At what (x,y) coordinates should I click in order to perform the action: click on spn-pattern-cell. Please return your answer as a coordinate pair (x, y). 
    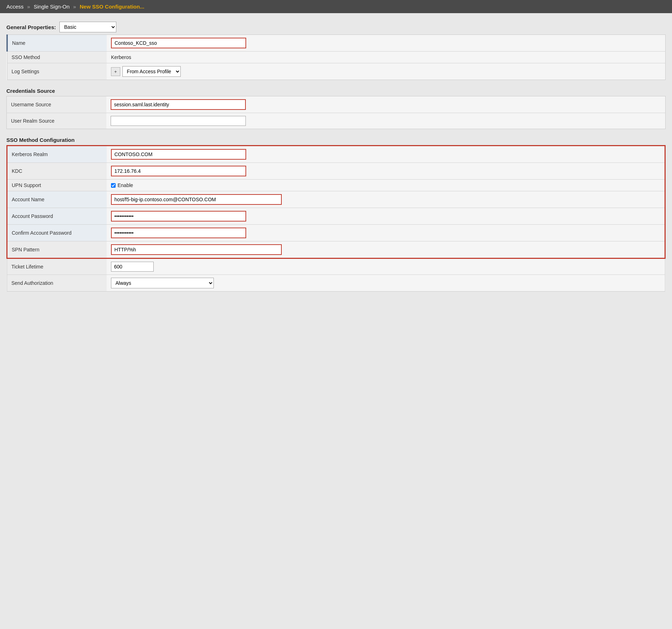
    Looking at the image, I should click on (386, 250).